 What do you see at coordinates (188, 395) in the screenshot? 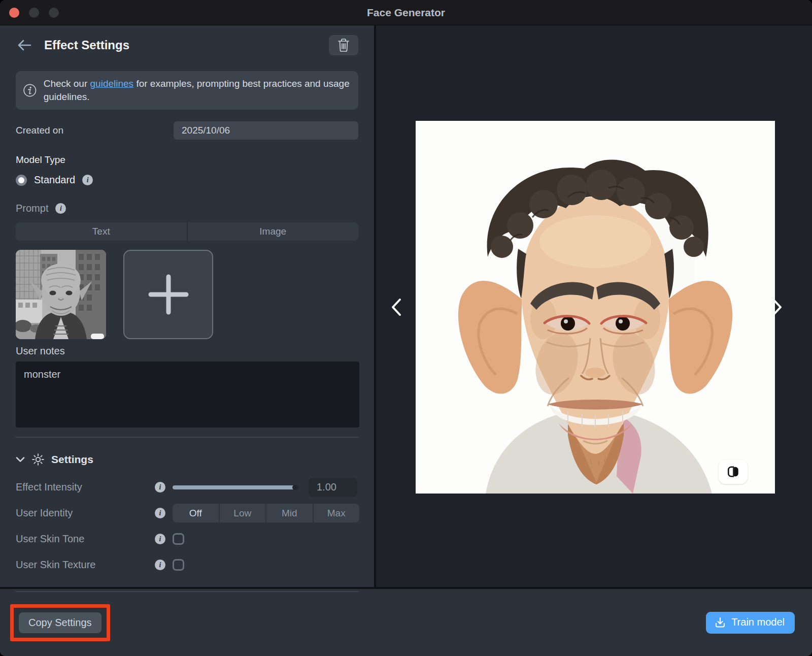
I see `user-notes-textarea: monster` at bounding box center [188, 395].